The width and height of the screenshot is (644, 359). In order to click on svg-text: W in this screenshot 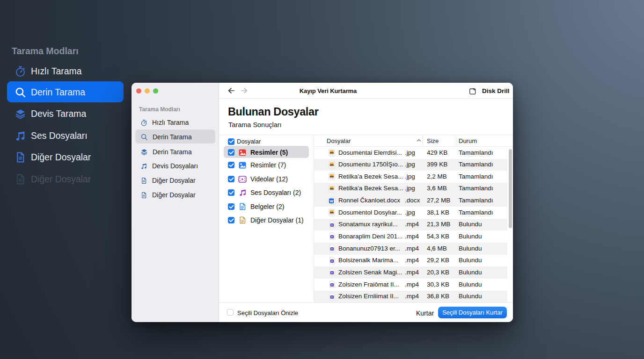, I will do `click(331, 201)`.